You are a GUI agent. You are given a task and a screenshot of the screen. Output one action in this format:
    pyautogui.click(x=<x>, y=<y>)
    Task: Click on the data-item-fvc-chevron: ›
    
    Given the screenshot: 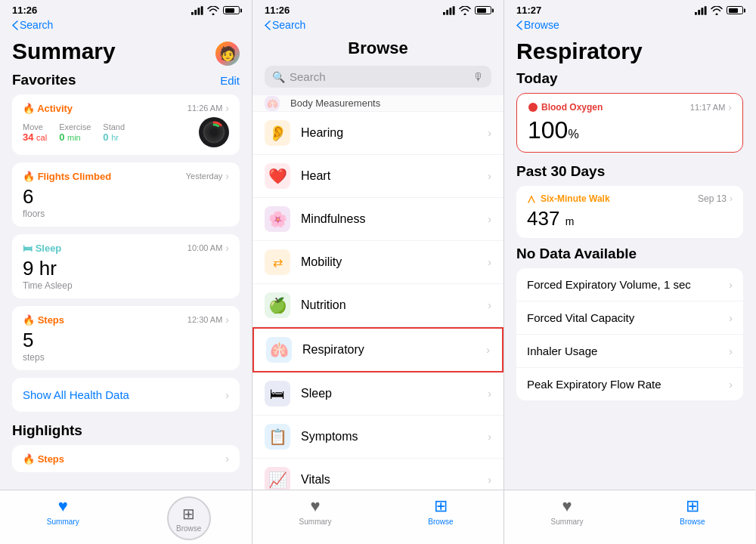 What is the action you would take?
    pyautogui.click(x=730, y=318)
    